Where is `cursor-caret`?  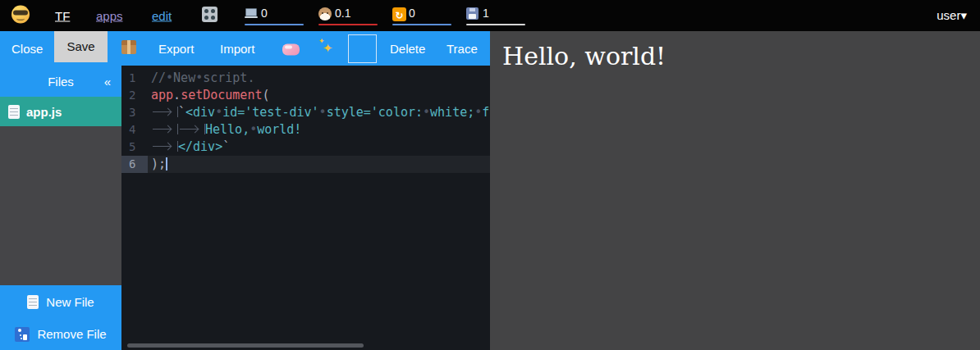 cursor-caret is located at coordinates (167, 164).